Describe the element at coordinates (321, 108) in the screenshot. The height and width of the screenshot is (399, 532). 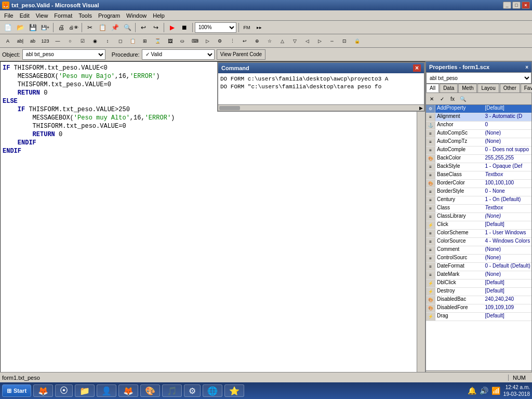
I see `command-scrollbar-h: ▶` at that location.